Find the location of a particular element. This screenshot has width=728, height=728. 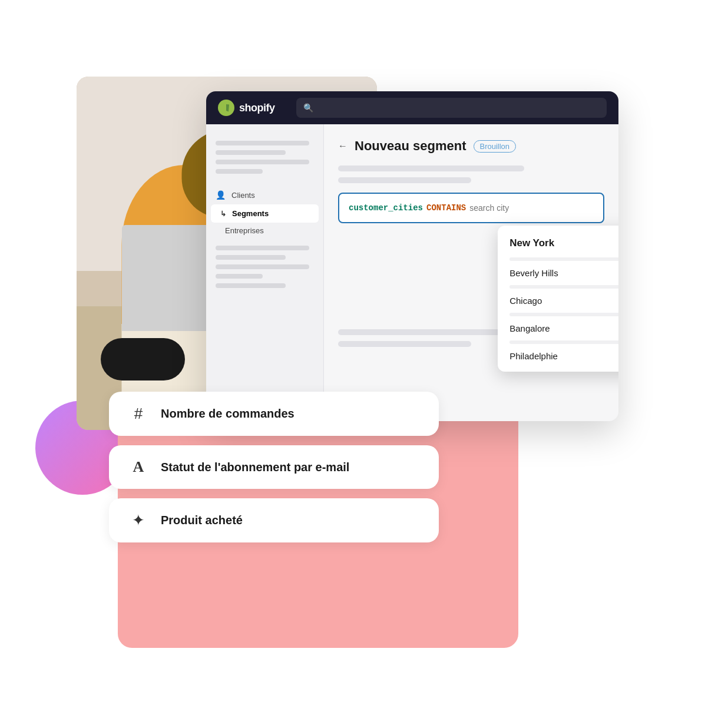

back-arrow-icon: ← is located at coordinates (343, 146).